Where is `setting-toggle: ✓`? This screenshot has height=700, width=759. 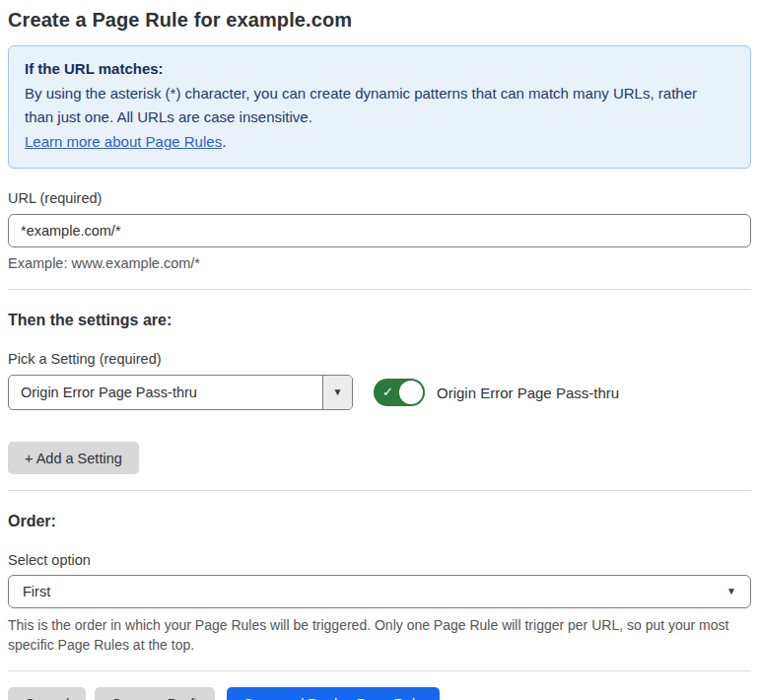 setting-toggle: ✓ is located at coordinates (399, 392).